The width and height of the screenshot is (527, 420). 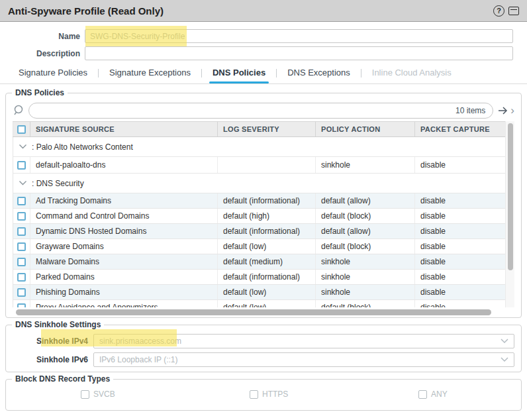 I want to click on table-row: Proxy Avoidance and Anonymizersdefault (…, so click(x=260, y=304).